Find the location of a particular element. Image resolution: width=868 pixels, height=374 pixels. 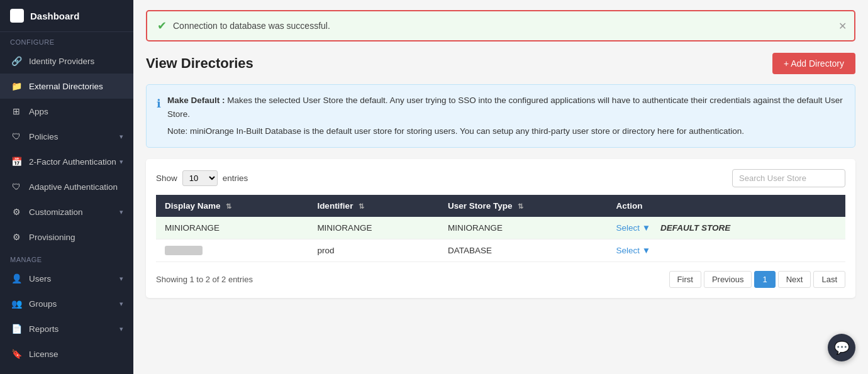

col-label: Display Name is located at coordinates (192, 206).